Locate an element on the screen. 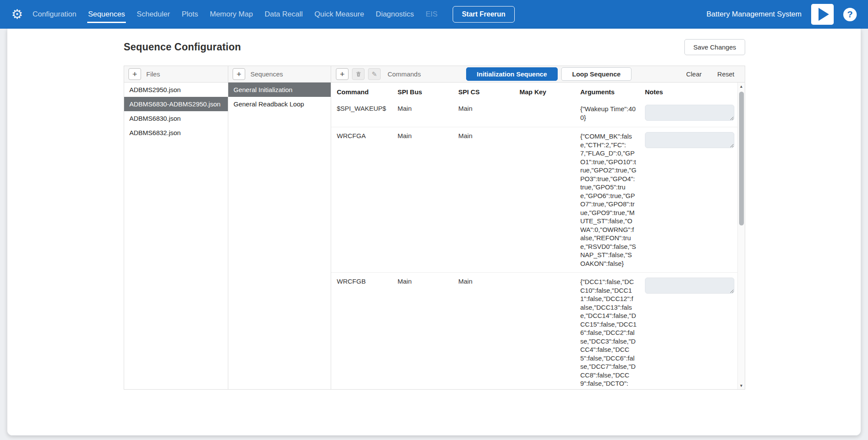  sequence-item-general-readback-loop: General Readback Loop is located at coordinates (279, 104).